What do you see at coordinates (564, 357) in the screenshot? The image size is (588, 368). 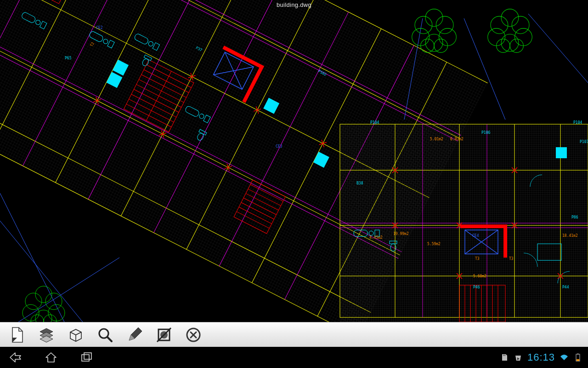 I see `wifi-icon` at bounding box center [564, 357].